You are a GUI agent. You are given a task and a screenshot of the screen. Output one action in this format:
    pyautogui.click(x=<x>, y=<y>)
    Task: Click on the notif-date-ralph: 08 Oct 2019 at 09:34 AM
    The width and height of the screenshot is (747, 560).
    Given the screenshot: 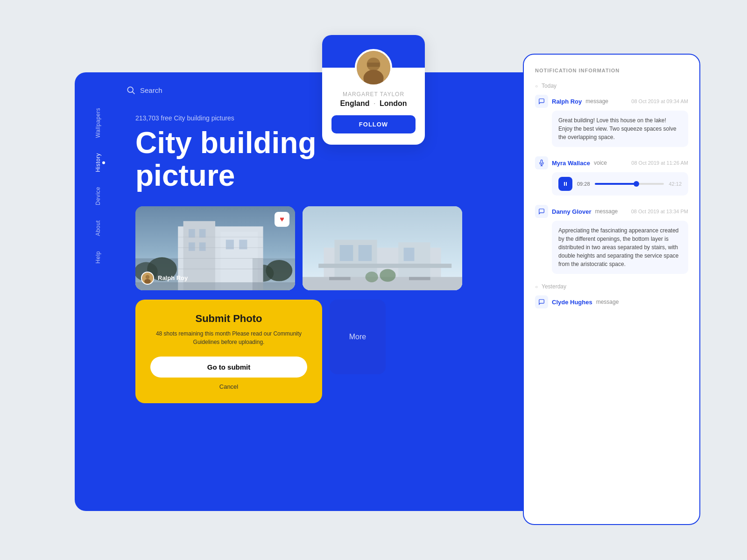 What is the action you would take?
    pyautogui.click(x=660, y=101)
    